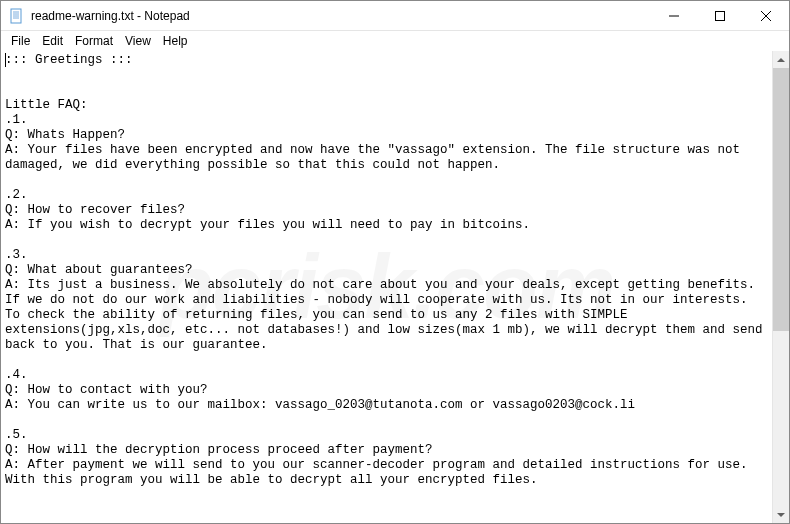 The height and width of the screenshot is (524, 790). Describe the element at coordinates (766, 16) in the screenshot. I see `close-button` at that location.